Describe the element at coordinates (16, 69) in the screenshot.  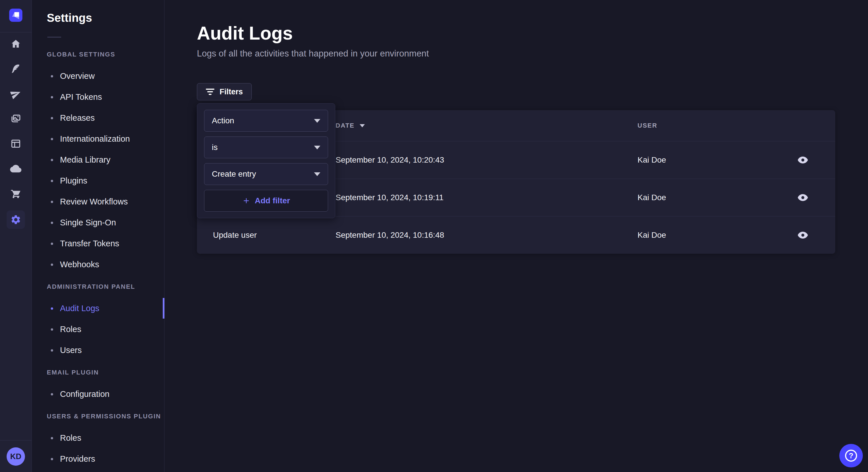
I see `quill-icon` at that location.